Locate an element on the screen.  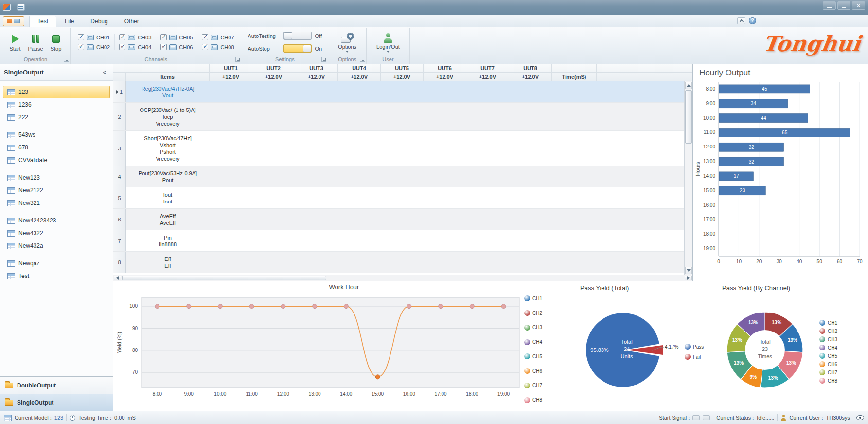
sidebar-item-new4322: New4322 is located at coordinates (56, 233).